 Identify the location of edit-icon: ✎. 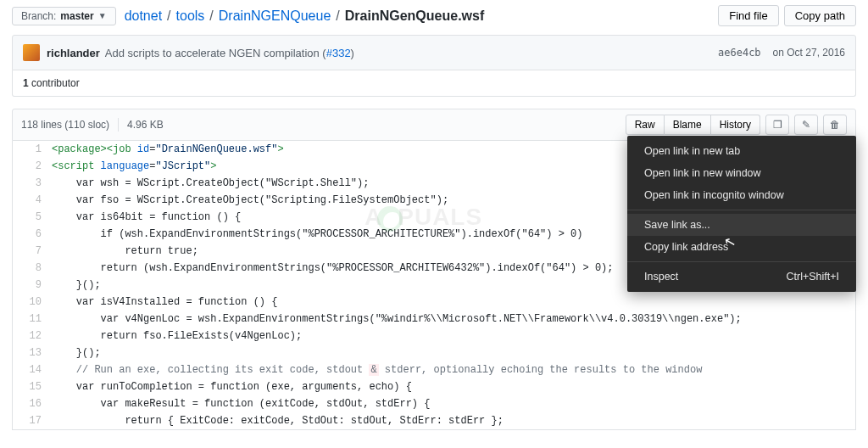
(806, 125).